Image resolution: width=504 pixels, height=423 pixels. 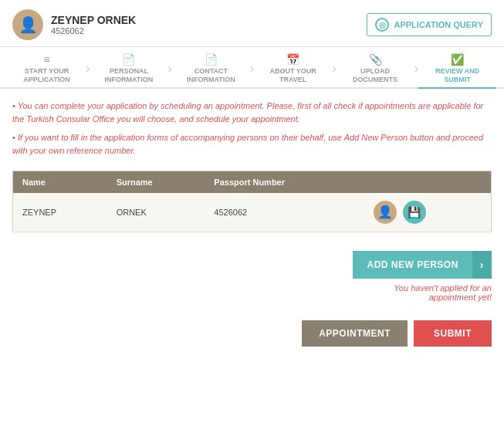 I want to click on col-surname: Surname, so click(x=156, y=182).